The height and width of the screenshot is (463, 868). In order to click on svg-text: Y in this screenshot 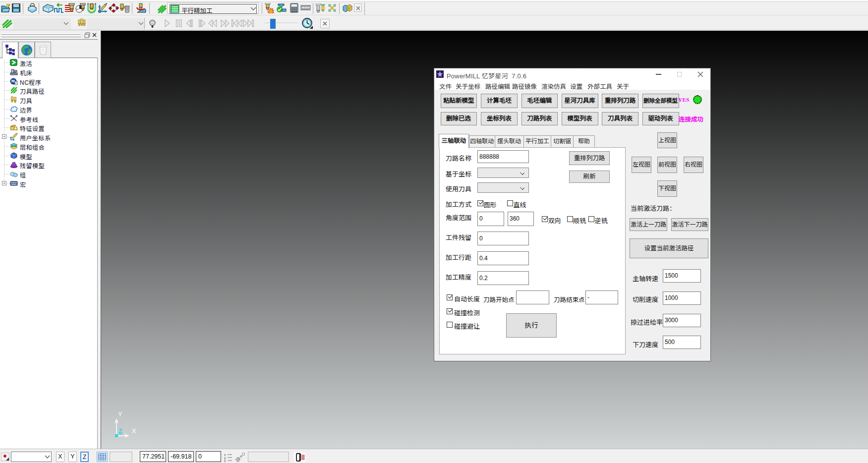, I will do `click(120, 414)`.